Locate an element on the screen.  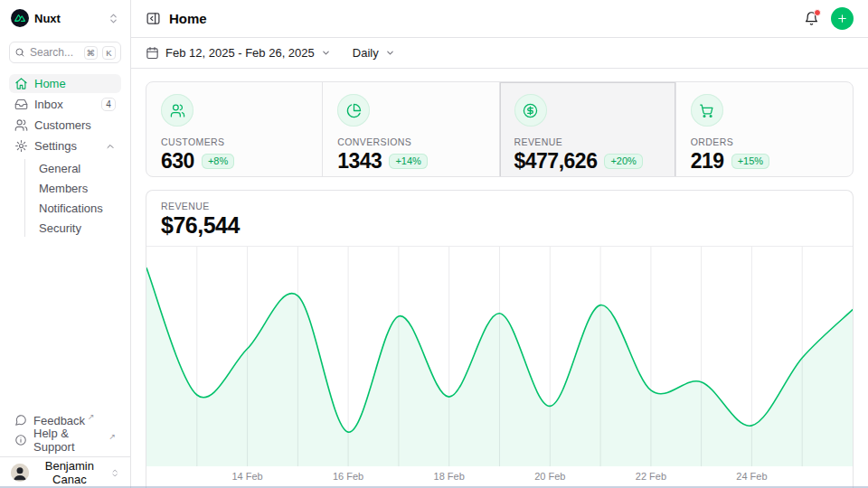
stat-label: CONVERSIONS is located at coordinates (410, 142).